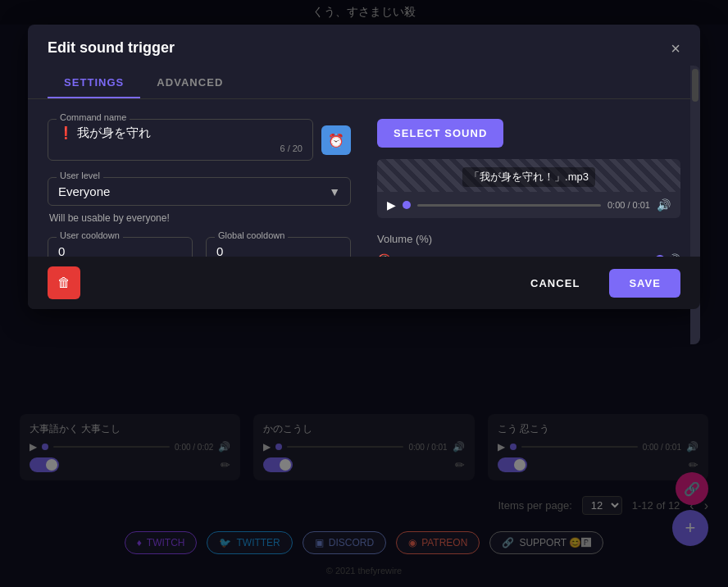 The image size is (728, 587). Describe the element at coordinates (180, 139) in the screenshot. I see `command-name-field: Command name 6 / 20` at that location.